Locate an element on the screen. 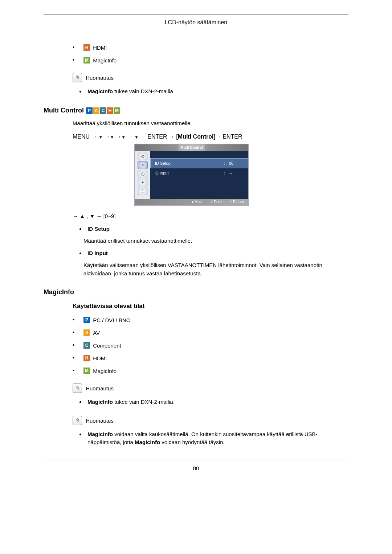 The height and width of the screenshot is (554, 392). osd-side-icon: ⤵ is located at coordinates (143, 191).